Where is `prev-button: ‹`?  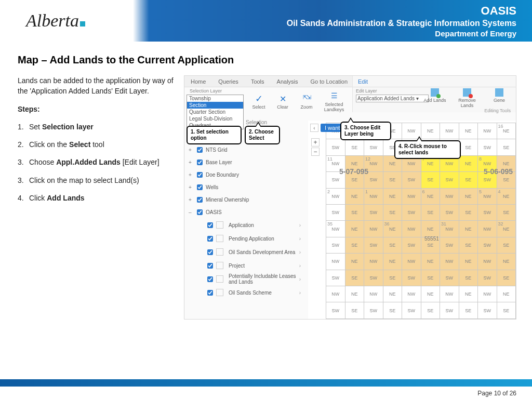
prev-button: ‹ is located at coordinates (314, 128).